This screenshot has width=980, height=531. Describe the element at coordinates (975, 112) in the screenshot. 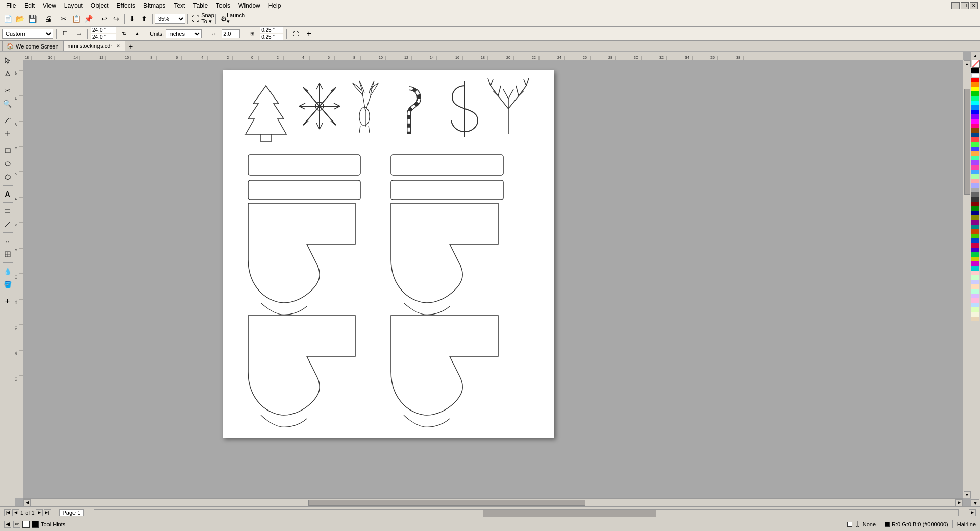

I see `color-swatch-blue` at that location.